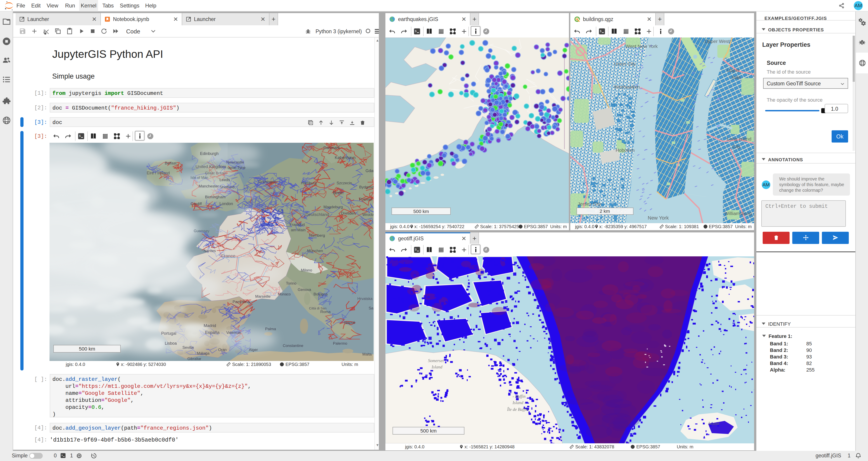  Describe the element at coordinates (367, 187) in the screenshot. I see `svg-text: Bydgoszcz` at that location.